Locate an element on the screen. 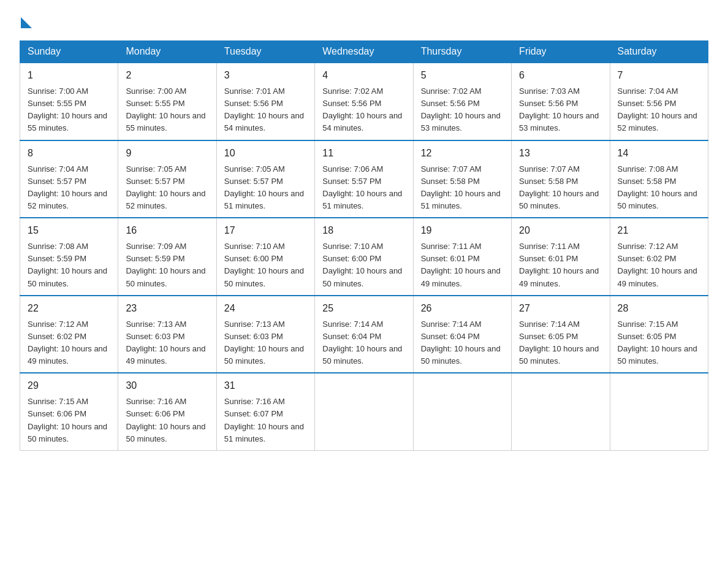 Image resolution: width=728 pixels, height=563 pixels. day-info: Sunrise: 7:12 AMSunset: 6:02 PMDaylight:… is located at coordinates (69, 343).